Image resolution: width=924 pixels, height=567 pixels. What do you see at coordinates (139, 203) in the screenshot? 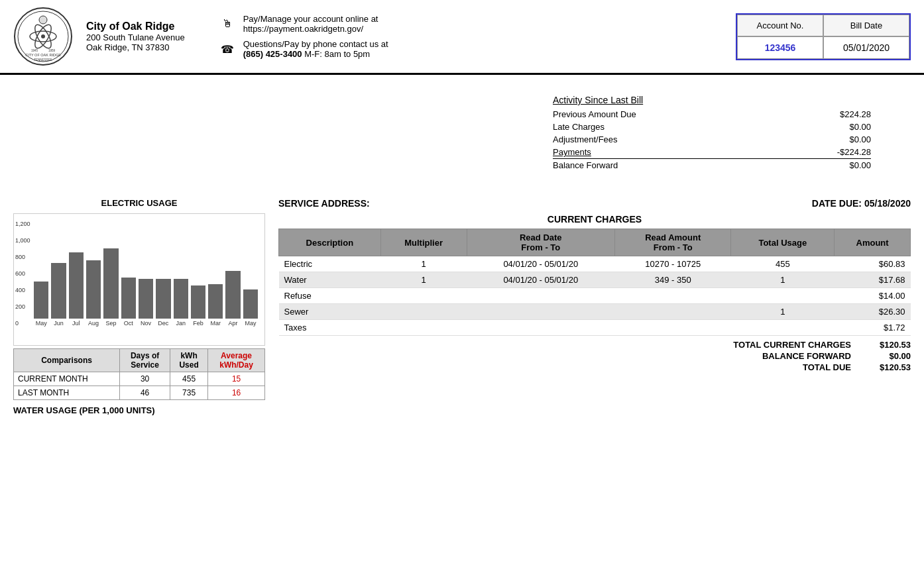
I see `chart-title: ELECTRIC USAGE` at bounding box center [139, 203].